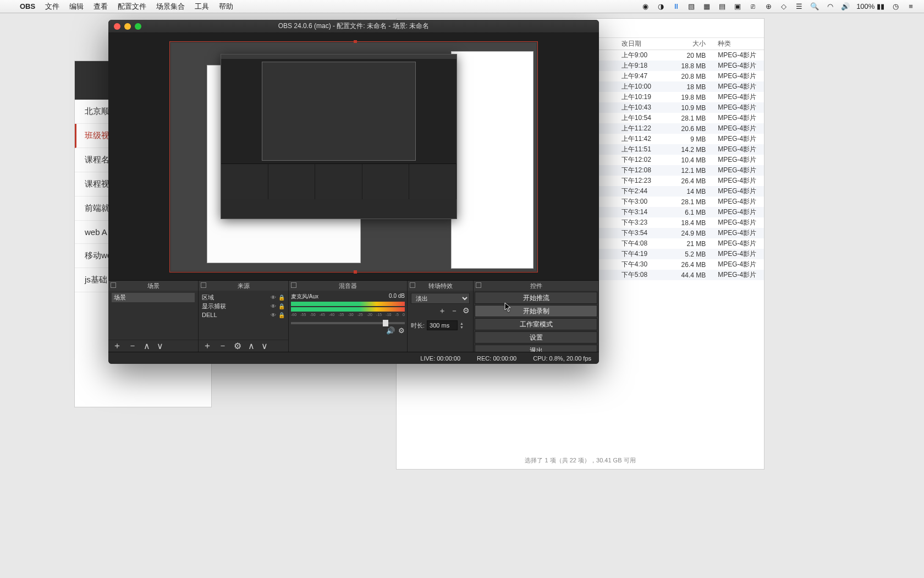  Describe the element at coordinates (305, 297) in the screenshot. I see `audio-source-name: 麦克风/Aux` at that location.